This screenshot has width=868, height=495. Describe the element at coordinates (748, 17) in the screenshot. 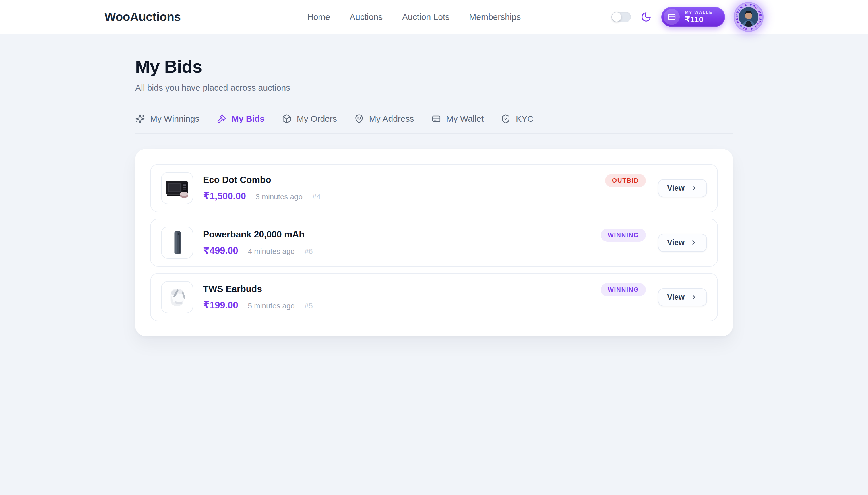

I see `user-avatar: PRO MEMBER ★ PRO MEMBER ★` at that location.